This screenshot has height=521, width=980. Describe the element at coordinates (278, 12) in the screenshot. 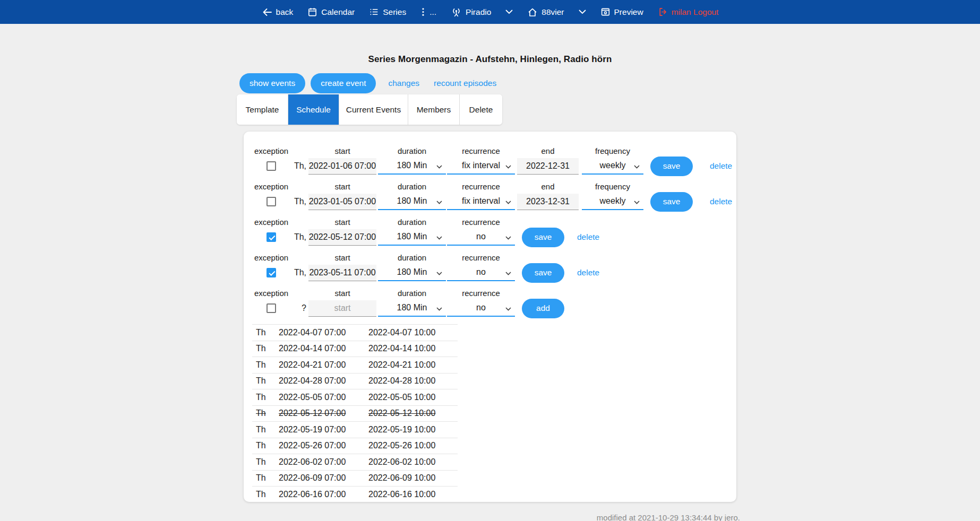

I see `nav-item-back: back` at that location.